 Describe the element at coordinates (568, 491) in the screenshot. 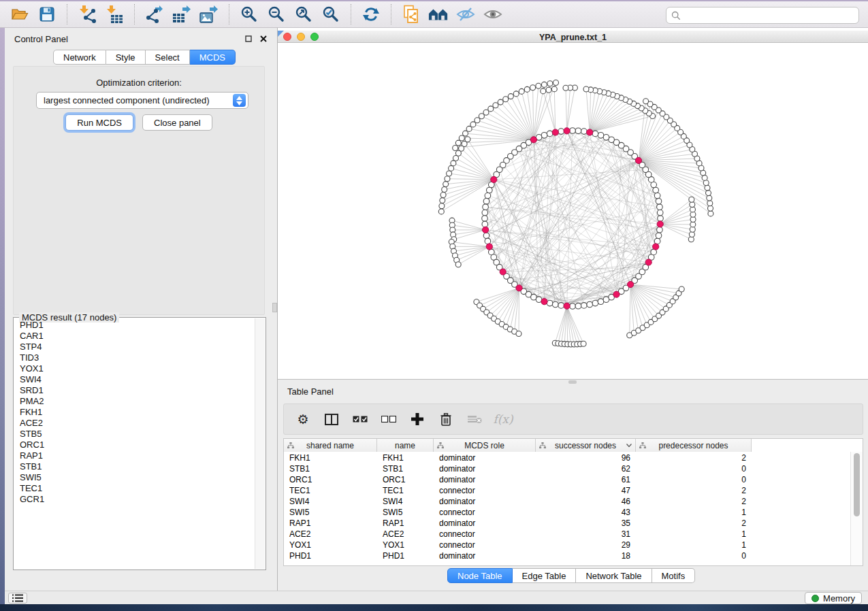

I see `table-row: TEC1TEC1connector472` at that location.